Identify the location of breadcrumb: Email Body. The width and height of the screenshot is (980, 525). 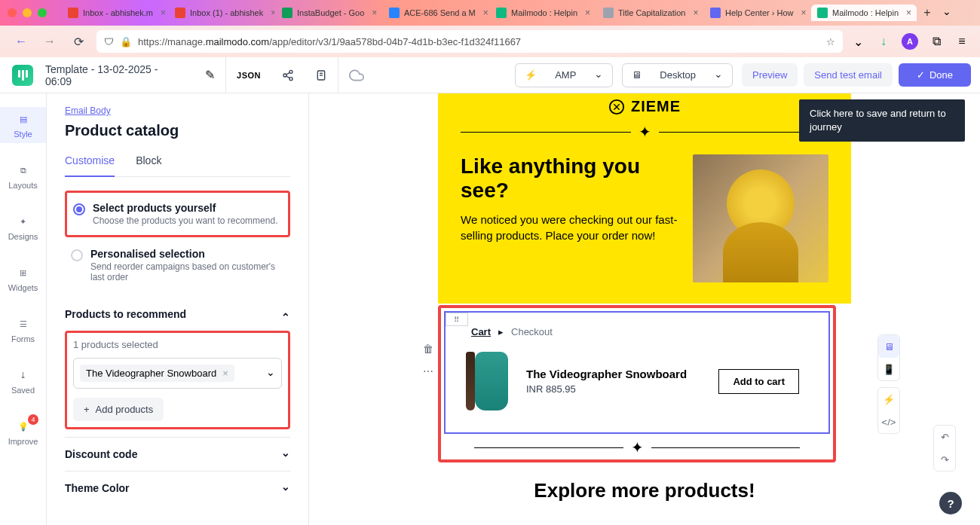
(178, 111).